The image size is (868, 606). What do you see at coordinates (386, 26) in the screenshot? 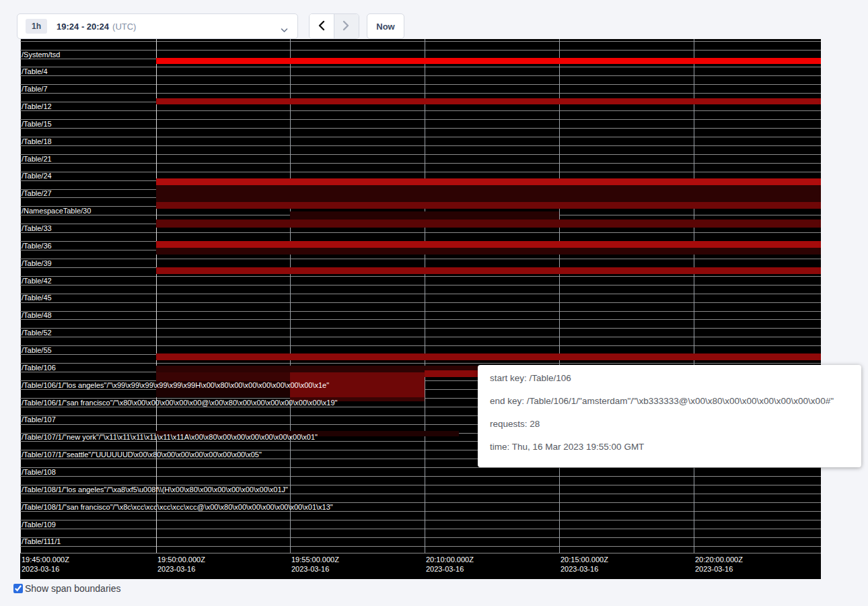
I see `now-button: Now` at bounding box center [386, 26].